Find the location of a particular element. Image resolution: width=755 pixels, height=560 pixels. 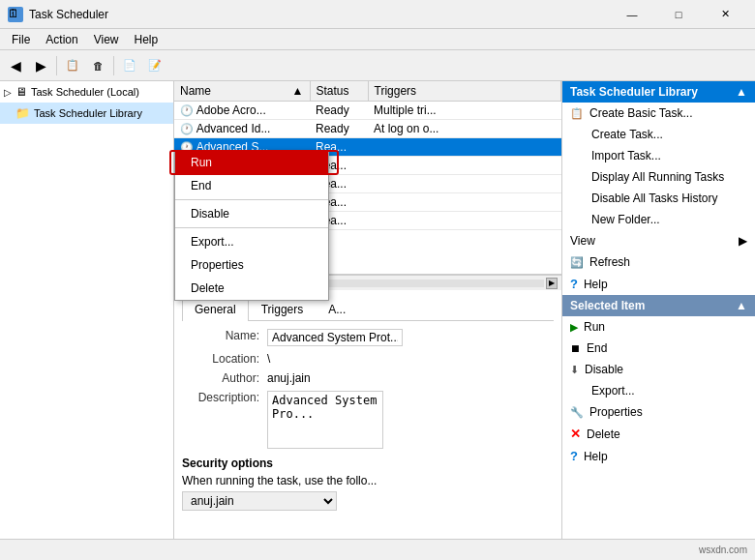

toolbar-forward: ▶ is located at coordinates (41, 66).